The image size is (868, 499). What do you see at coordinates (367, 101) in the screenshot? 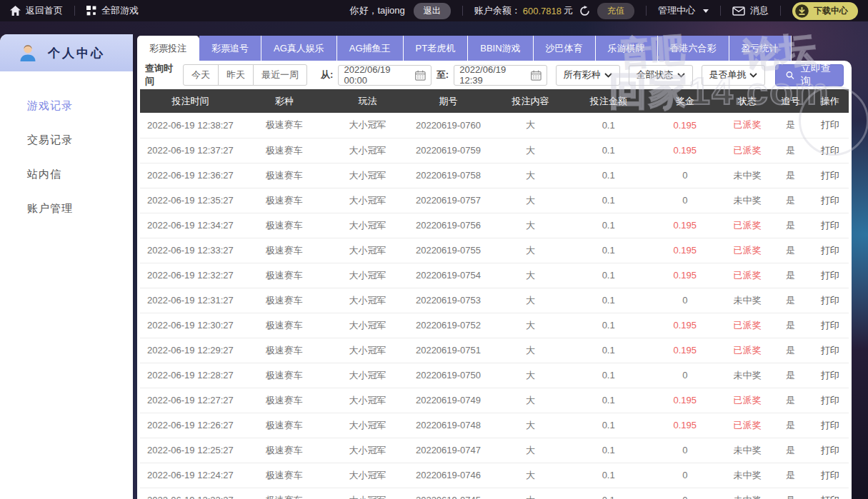
I see `column-header: 玩法` at bounding box center [367, 101].